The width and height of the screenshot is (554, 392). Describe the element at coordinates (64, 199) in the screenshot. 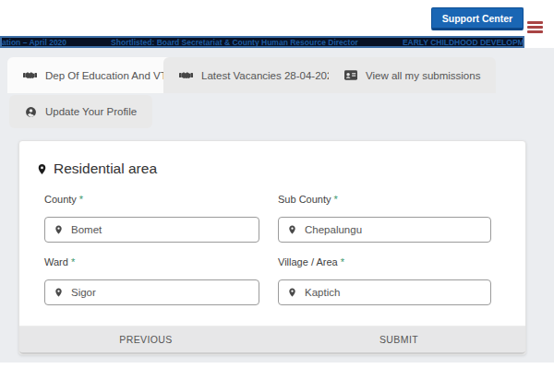

I see `county-label: County*` at that location.